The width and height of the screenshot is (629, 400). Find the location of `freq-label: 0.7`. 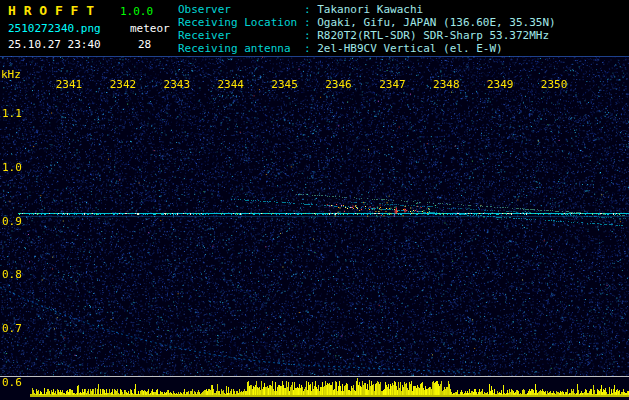

freq-label: 0.7 is located at coordinates (12, 328).